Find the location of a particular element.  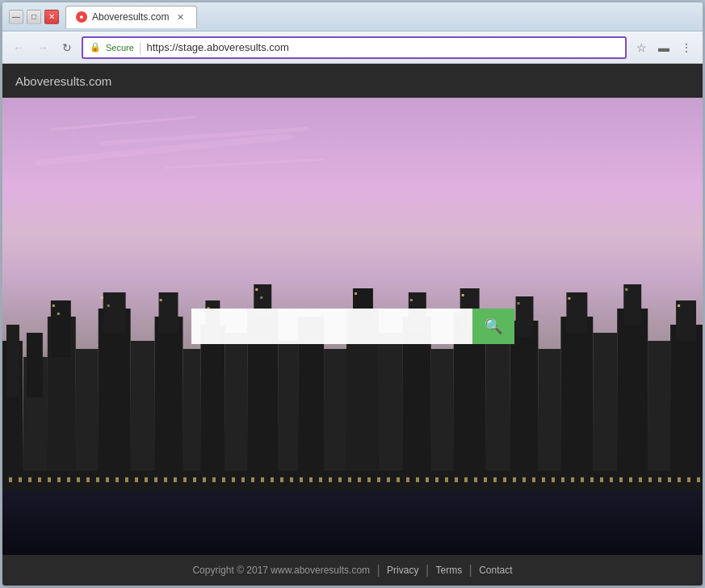

extensions-icon: ▬ is located at coordinates (664, 48).